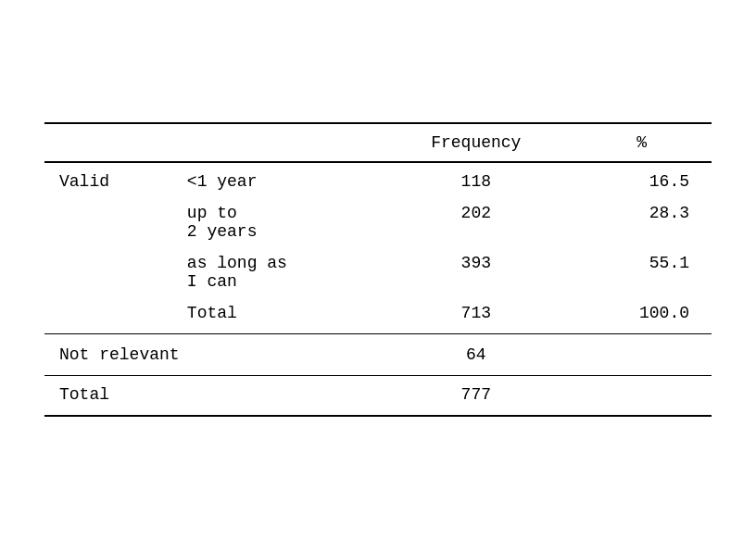 This screenshot has height=539, width=756. What do you see at coordinates (476, 143) in the screenshot?
I see `header-frequency: Frequency` at bounding box center [476, 143].